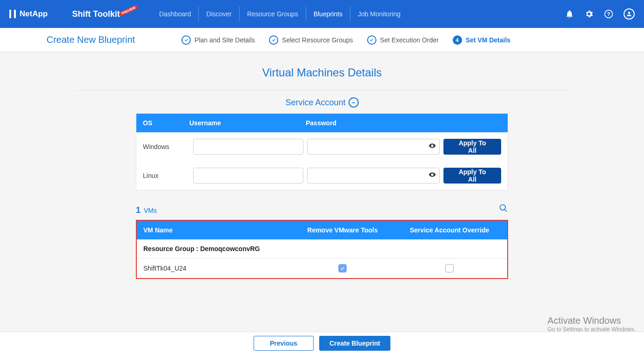 The width and height of the screenshot is (644, 354). I want to click on main-nav: Dashboard Discover Resource Groups Bluep…, so click(280, 14).